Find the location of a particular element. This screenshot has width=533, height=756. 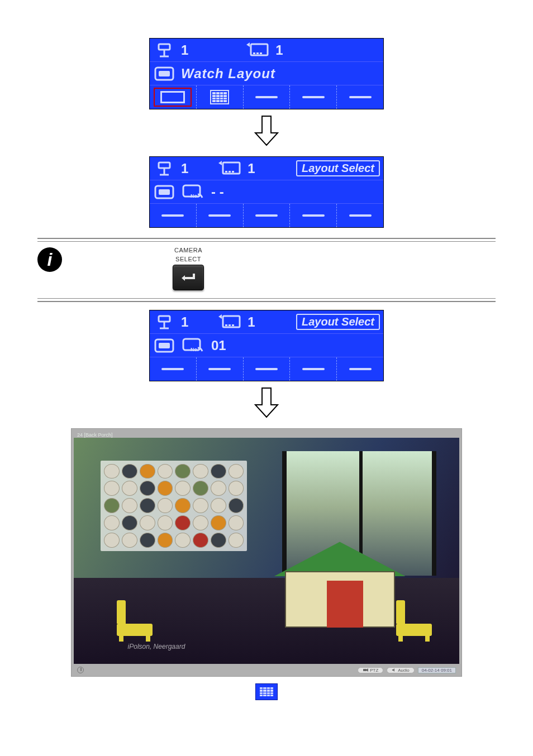

layout-number: 01 is located at coordinates (219, 346).